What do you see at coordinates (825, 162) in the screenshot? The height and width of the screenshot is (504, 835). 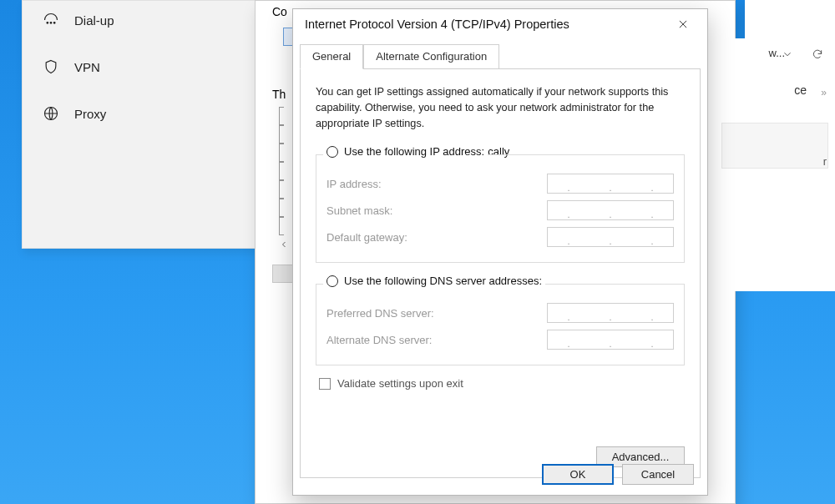 I see `partial-text: r` at bounding box center [825, 162].